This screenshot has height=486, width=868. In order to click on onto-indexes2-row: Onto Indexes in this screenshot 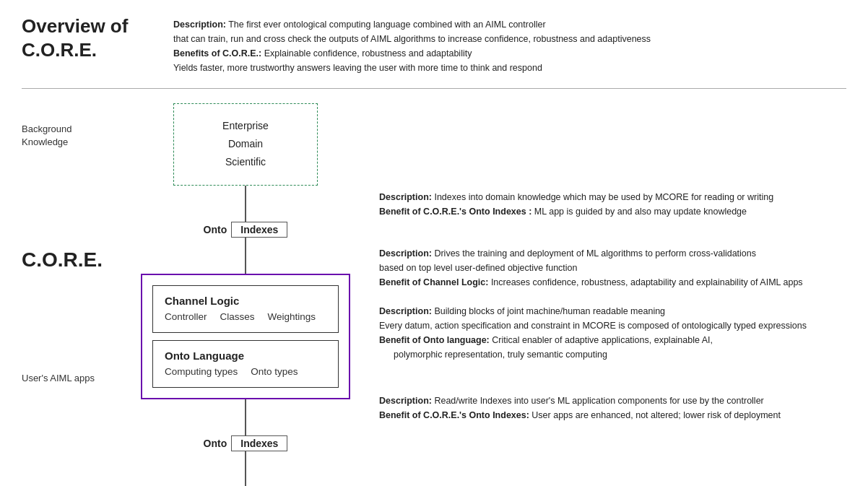, I will do `click(246, 443)`.